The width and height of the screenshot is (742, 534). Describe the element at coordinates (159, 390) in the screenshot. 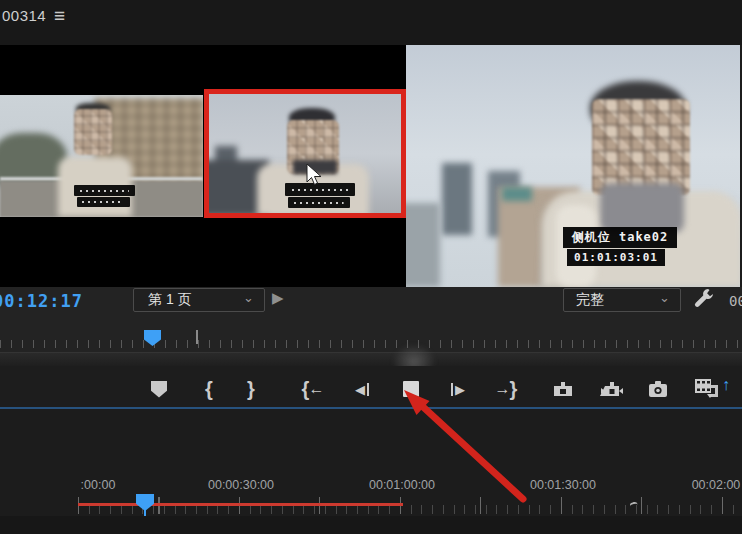

I see `marker-icon` at that location.